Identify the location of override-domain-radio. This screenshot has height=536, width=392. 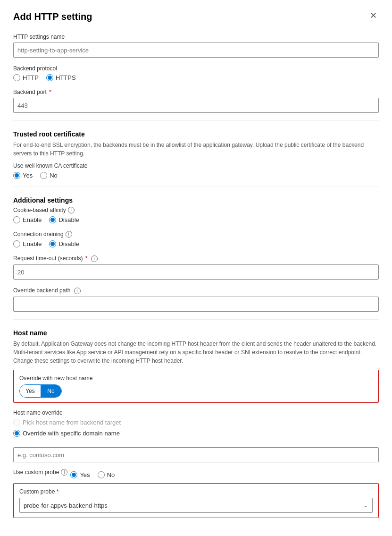
(17, 434).